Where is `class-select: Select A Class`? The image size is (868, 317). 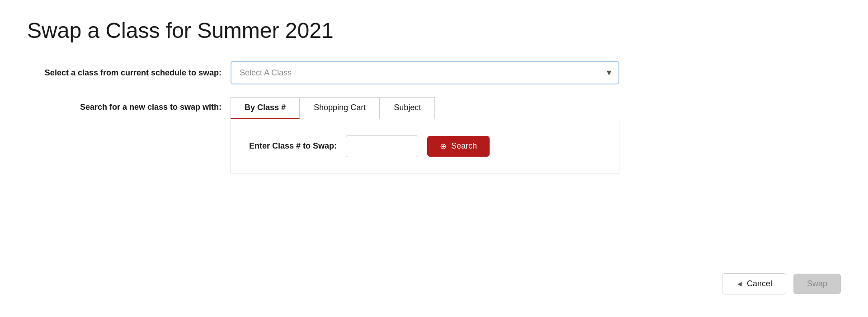 class-select: Select A Class is located at coordinates (425, 73).